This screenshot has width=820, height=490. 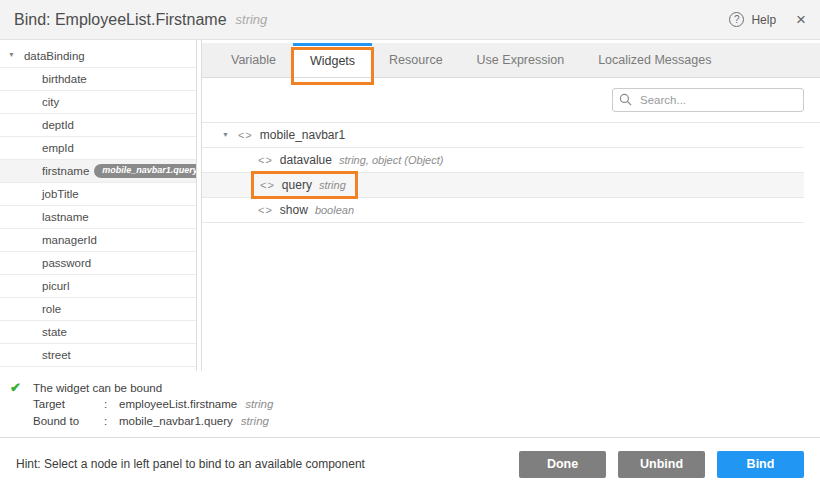 What do you see at coordinates (120, 20) in the screenshot?
I see `dialog-title: Bind: EmployeeList.Firstname` at bounding box center [120, 20].